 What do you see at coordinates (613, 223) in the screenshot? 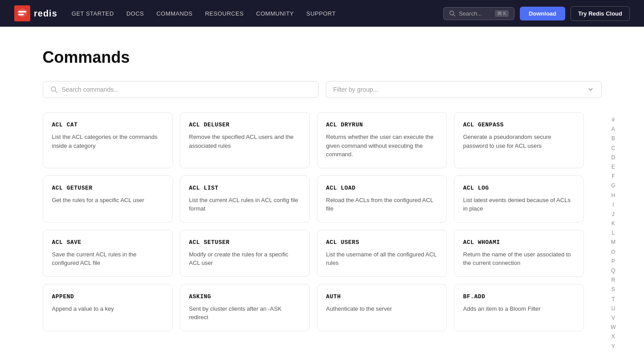
I see `alpha-nav-K: K` at bounding box center [613, 223].